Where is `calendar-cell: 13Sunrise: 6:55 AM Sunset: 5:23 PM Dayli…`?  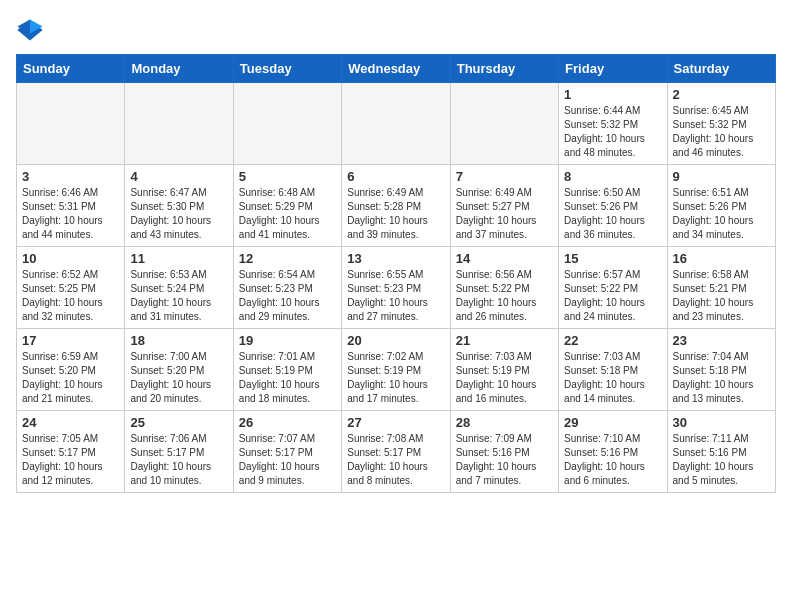
calendar-cell: 13Sunrise: 6:55 AM Sunset: 5:23 PM Dayli… is located at coordinates (396, 288).